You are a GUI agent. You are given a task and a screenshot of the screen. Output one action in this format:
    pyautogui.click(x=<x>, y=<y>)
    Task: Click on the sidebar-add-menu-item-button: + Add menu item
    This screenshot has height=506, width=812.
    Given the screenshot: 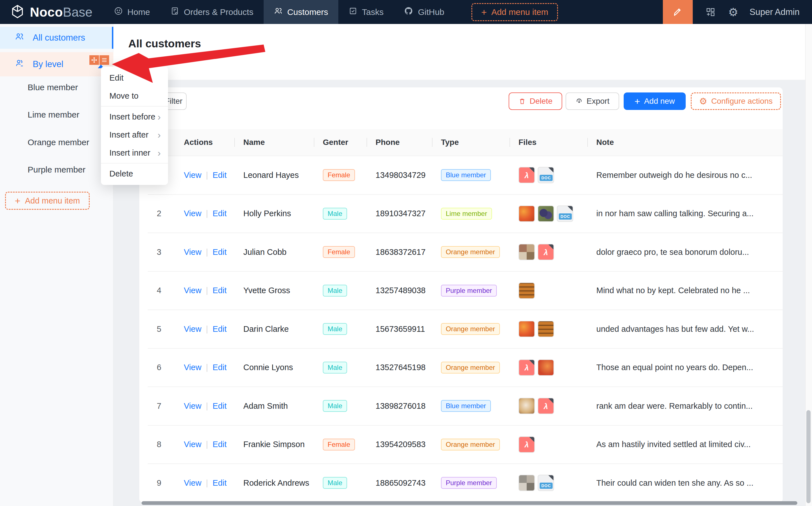 What is the action you would take?
    pyautogui.click(x=48, y=201)
    